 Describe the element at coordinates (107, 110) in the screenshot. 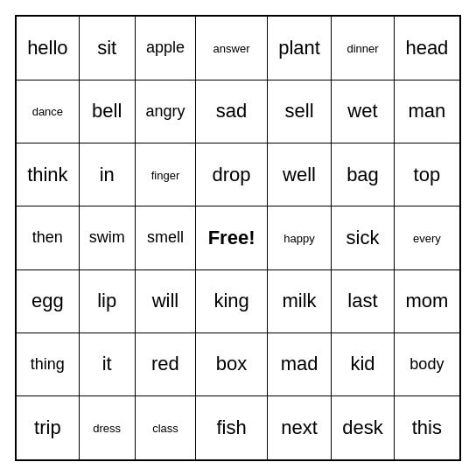

I see `cell-text: bell` at that location.